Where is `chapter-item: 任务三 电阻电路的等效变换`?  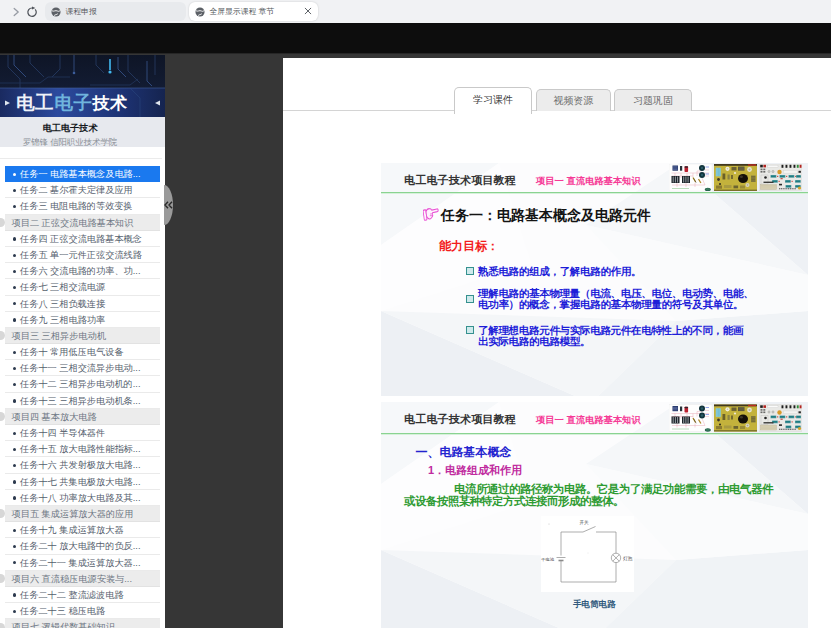
chapter-item: 任务三 电阻电路的等效变换 is located at coordinates (82, 206).